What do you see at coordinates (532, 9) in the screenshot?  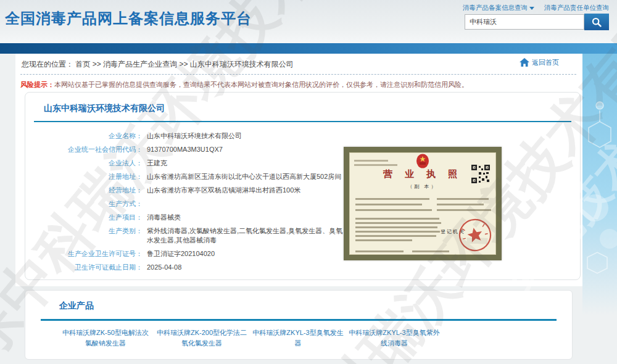 I see `chevron-down-icon` at bounding box center [532, 9].